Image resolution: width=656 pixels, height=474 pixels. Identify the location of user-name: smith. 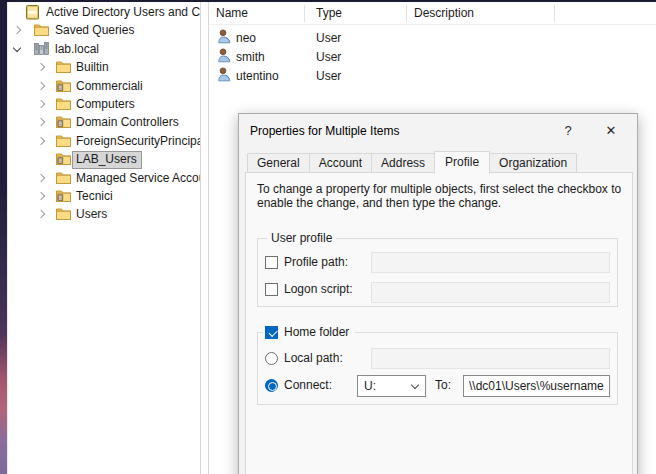
(250, 57).